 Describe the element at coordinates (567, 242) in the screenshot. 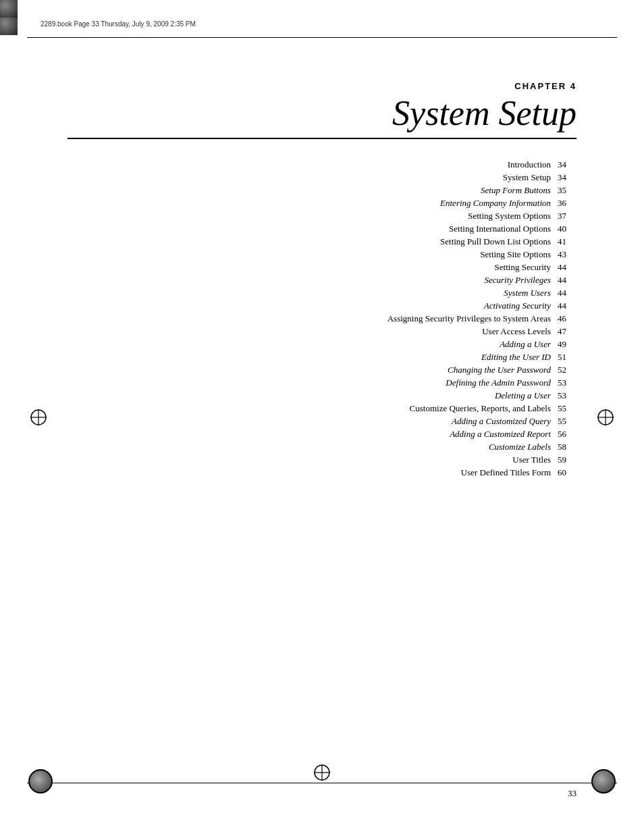

I see `toc-page: 41` at that location.